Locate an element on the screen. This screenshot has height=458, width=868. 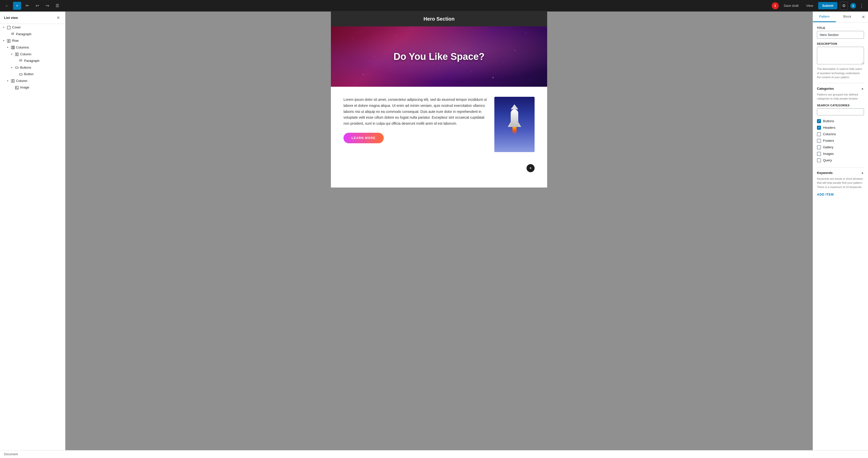
category-item: Footers is located at coordinates (840, 141).